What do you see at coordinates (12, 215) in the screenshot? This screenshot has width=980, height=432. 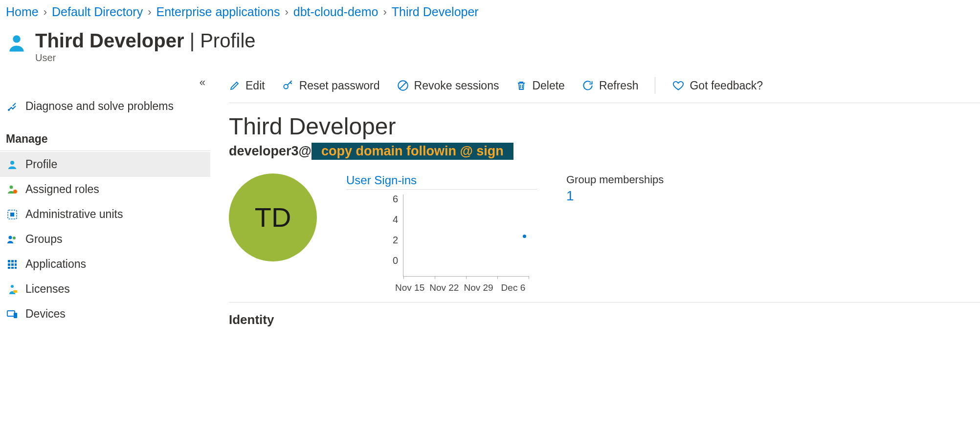 I see `admin-units-icon` at bounding box center [12, 215].